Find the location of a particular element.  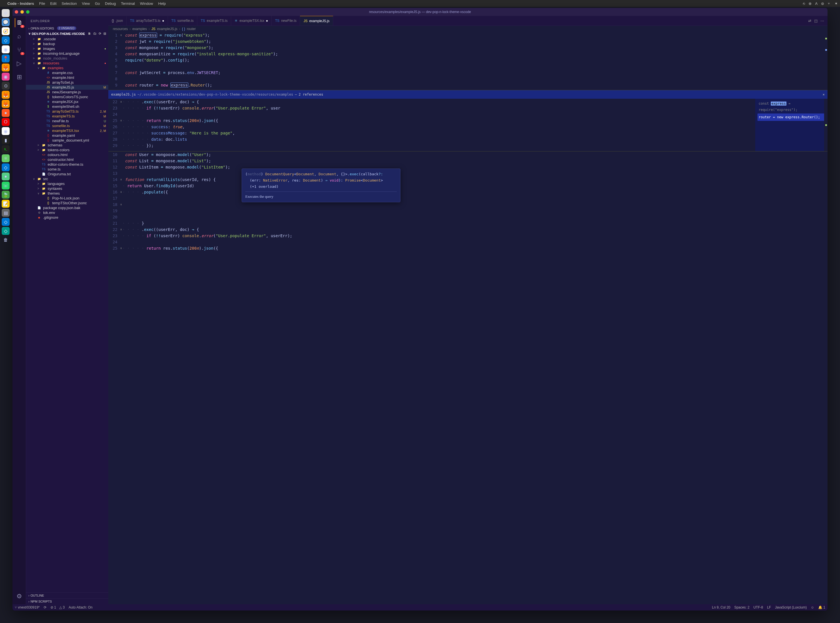

tree-item: ⚛exampleTSX.tsx2, M is located at coordinates (67, 130).